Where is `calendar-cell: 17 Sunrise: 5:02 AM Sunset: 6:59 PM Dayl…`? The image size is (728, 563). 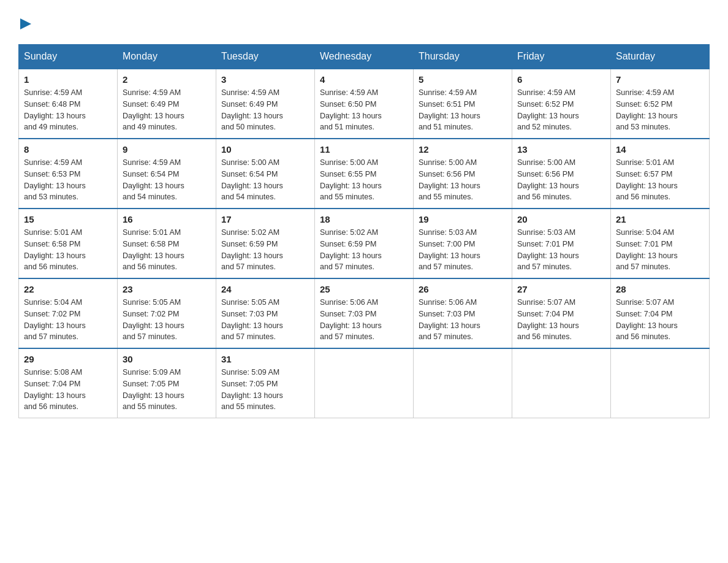
calendar-cell: 17 Sunrise: 5:02 AM Sunset: 6:59 PM Dayl… is located at coordinates (266, 243).